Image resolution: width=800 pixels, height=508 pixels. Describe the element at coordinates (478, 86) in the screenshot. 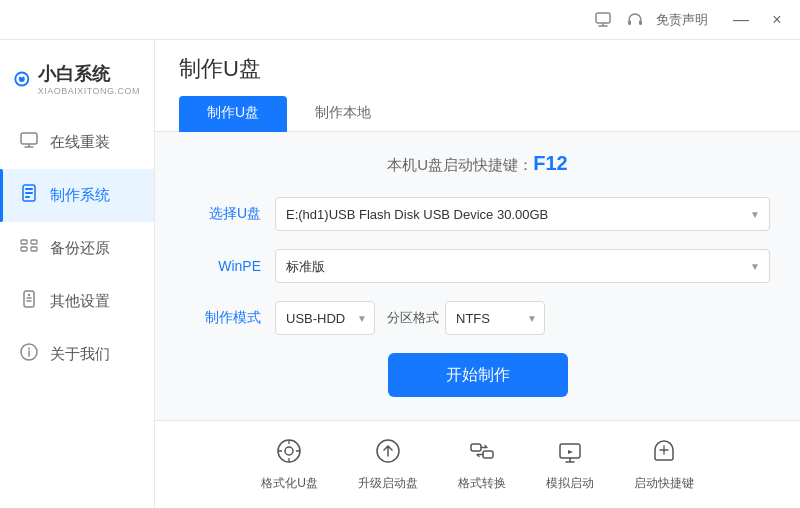

I see `content-header: 制作U盘 制作U盘 制作本地` at that location.